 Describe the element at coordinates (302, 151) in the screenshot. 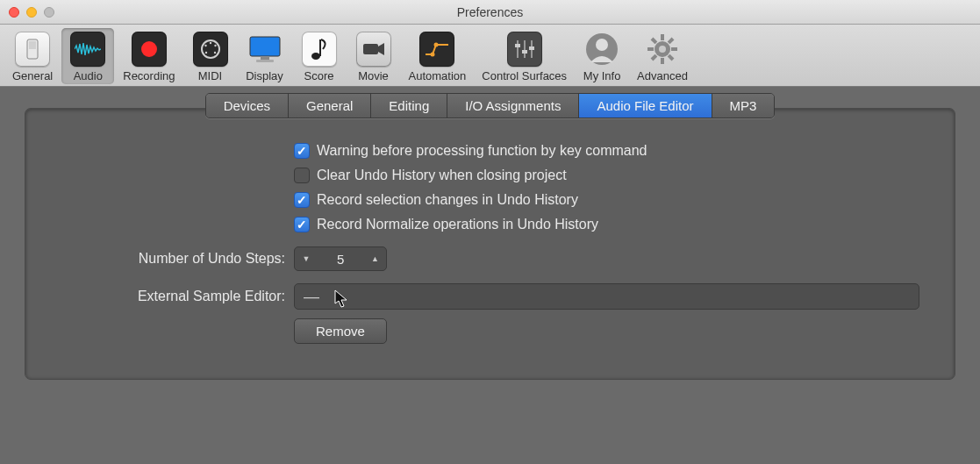

I see `checkbox-warn-before-processing` at that location.